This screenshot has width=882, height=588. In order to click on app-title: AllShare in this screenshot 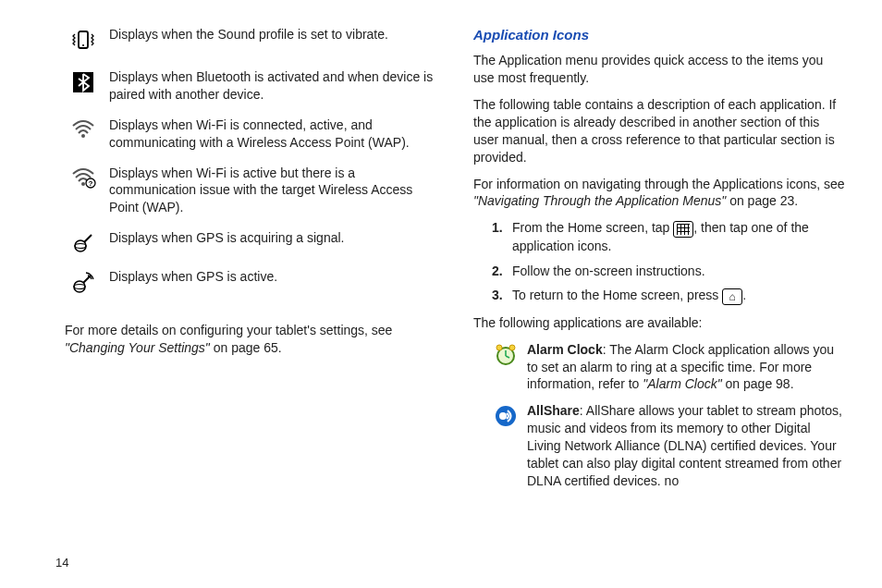, I will do `click(553, 410)`.